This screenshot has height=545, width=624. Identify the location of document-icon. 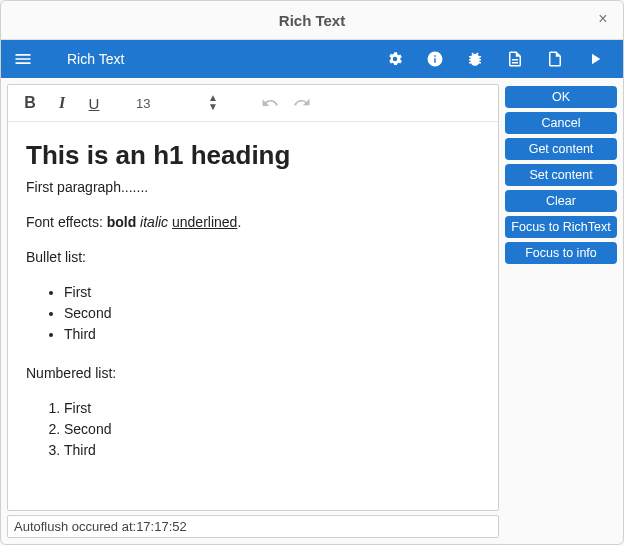
(515, 59).